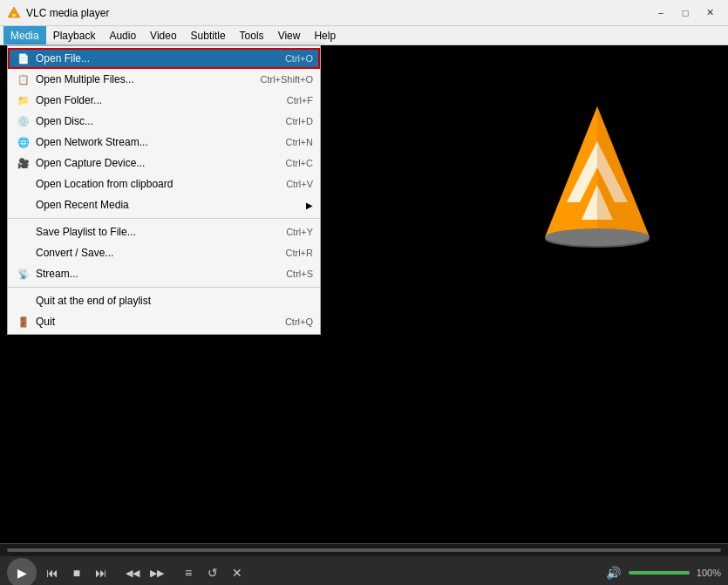  Describe the element at coordinates (24, 163) in the screenshot. I see `open-capture-icon: 🎥` at that location.